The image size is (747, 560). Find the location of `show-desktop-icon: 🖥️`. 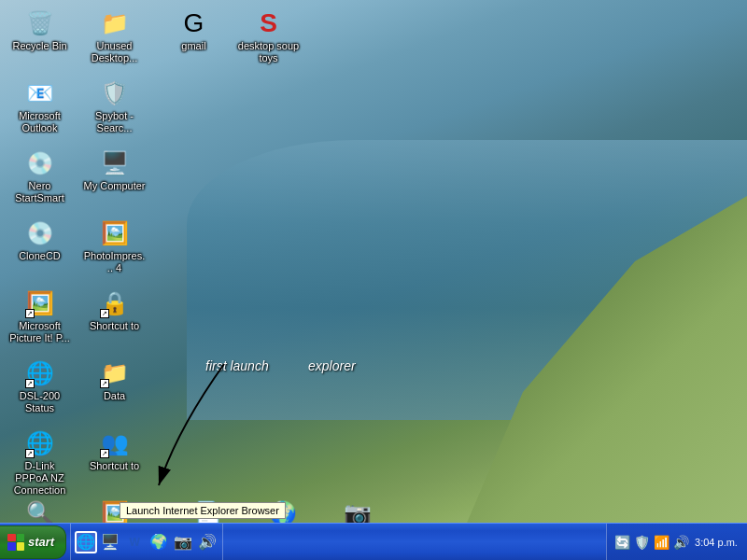

show-desktop-icon: 🖥️ is located at coordinates (110, 542).